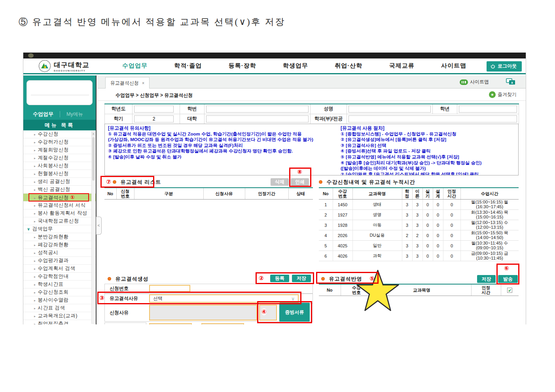 This screenshot has width=555, height=392. Describe the element at coordinates (99, 226) in the screenshot. I see `sidebar-collapse-handle: <` at that location.